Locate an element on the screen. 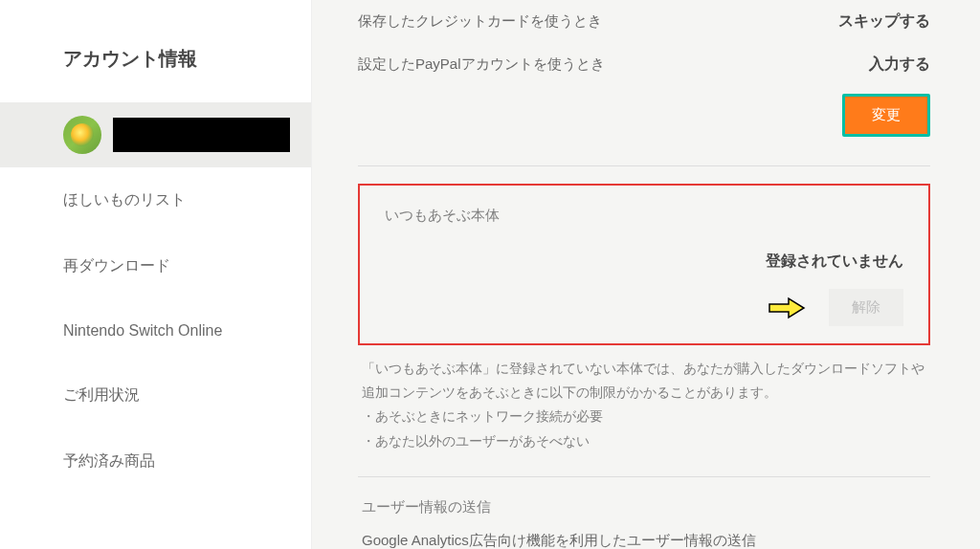  primary-console-label: いつもあそぶ本体 is located at coordinates (644, 216).